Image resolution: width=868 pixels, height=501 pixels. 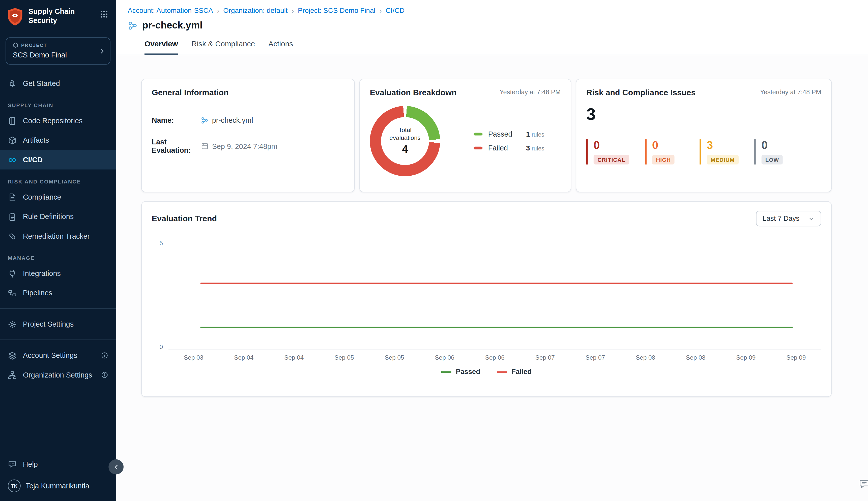 What do you see at coordinates (461, 372) in the screenshot?
I see `legend-item-passed: Passed` at bounding box center [461, 372].